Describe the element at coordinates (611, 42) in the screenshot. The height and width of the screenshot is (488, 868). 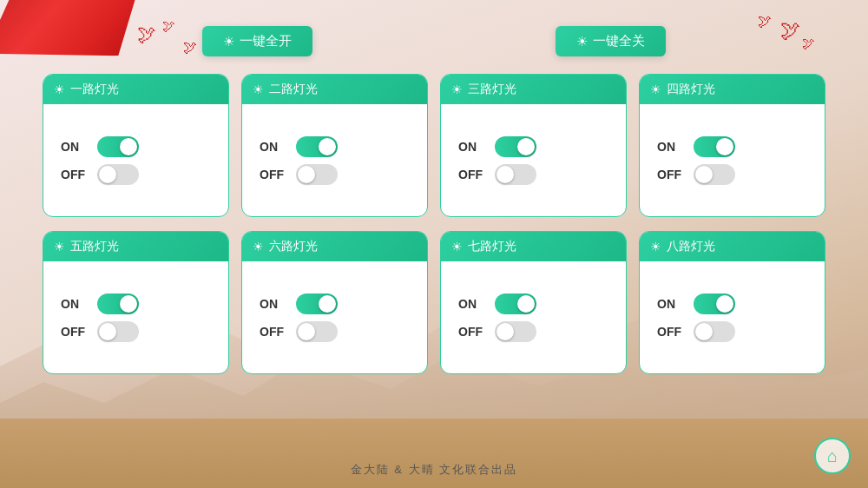
I see `all-off-button: ☀ 一键全关` at that location.